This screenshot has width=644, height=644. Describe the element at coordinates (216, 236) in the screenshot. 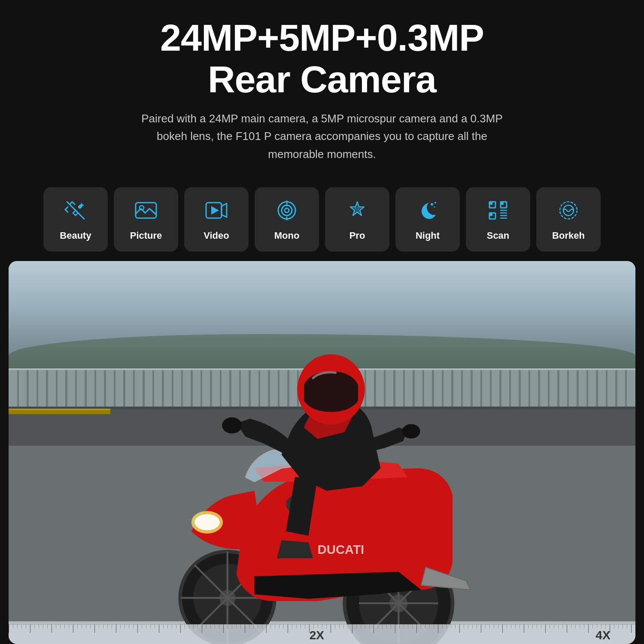

I see `video-label: Video` at that location.